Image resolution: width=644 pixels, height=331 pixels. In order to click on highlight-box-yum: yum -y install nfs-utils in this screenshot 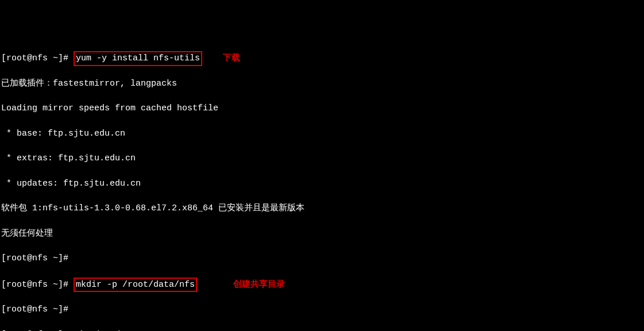, I will do `click(138, 59)`.